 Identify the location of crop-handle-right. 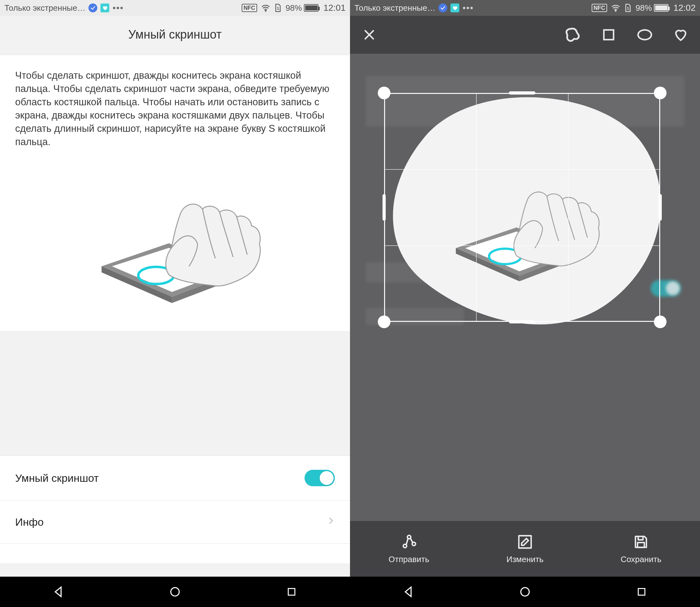
(660, 207).